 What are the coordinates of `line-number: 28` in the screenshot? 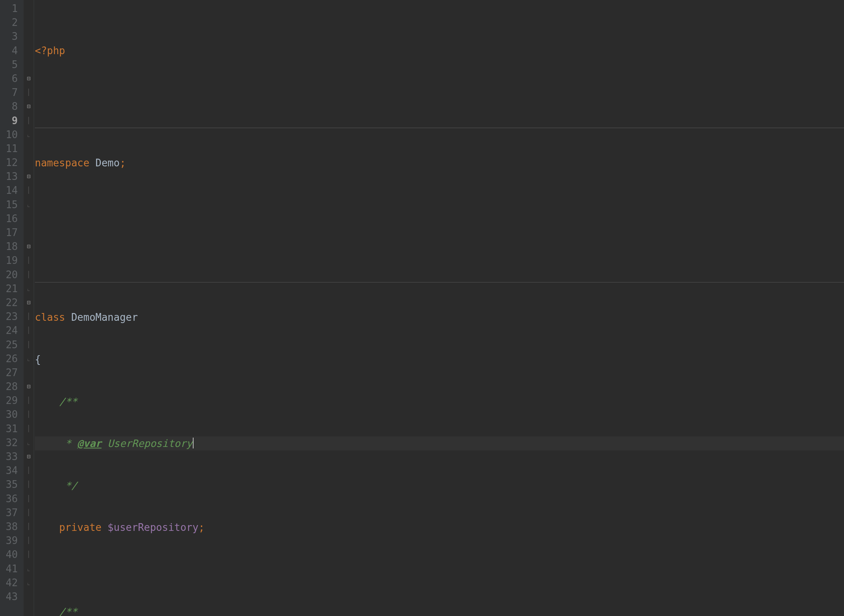 It's located at (9, 387).